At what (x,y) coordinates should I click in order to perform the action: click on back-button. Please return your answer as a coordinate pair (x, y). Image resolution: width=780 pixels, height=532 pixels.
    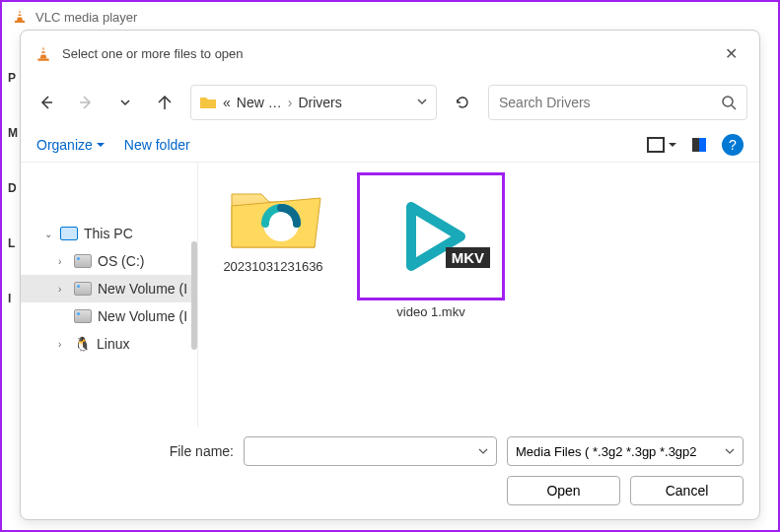
    Looking at the image, I should click on (46, 102).